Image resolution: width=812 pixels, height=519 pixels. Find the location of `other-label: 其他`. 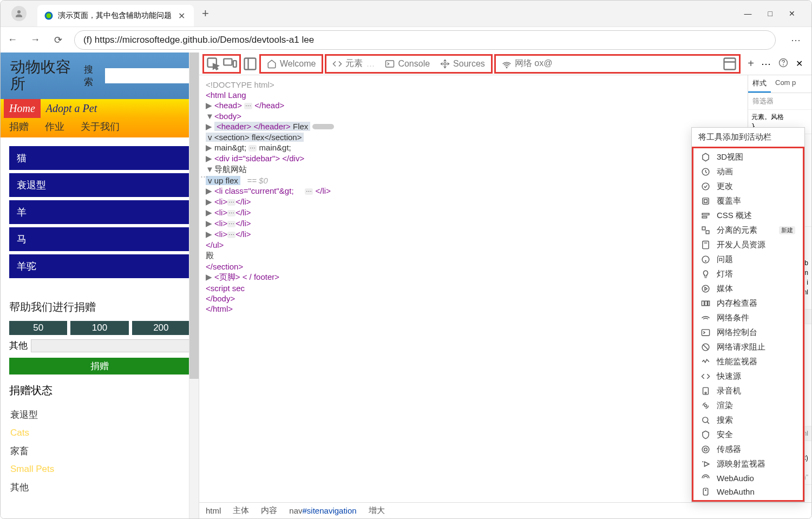

other-label: 其他 is located at coordinates (18, 345).